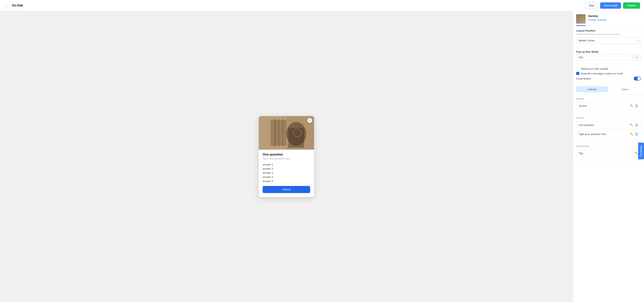  Describe the element at coordinates (637, 79) in the screenshot. I see `close-button-toggle` at that location.